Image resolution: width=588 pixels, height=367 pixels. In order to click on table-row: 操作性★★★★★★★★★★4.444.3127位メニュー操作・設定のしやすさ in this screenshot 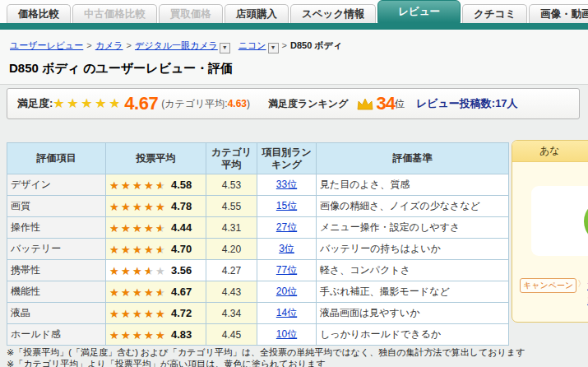, I will do `click(258, 228)`.